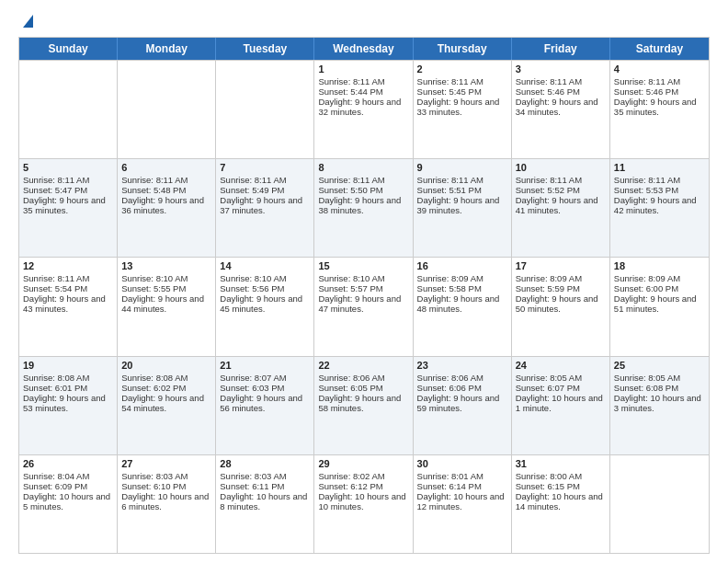  I want to click on day-number: 6, so click(166, 167).